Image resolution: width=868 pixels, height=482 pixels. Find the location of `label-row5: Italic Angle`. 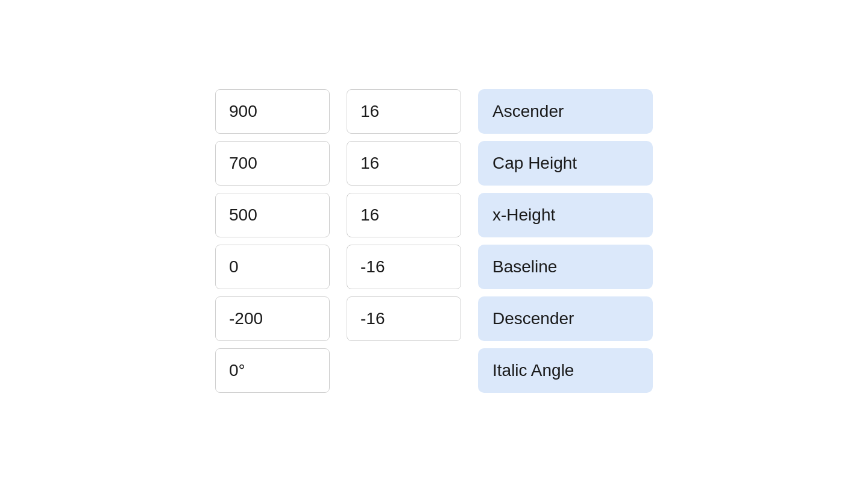

label-row5: Italic Angle is located at coordinates (565, 371).